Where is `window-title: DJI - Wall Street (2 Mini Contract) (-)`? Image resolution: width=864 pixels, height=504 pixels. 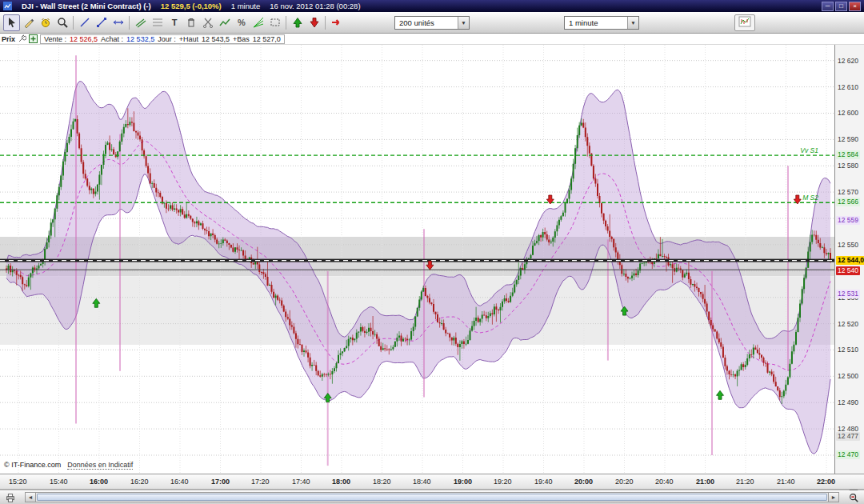
window-title: DJI - Wall Street (2 Mini Contract) (-) is located at coordinates (86, 6).